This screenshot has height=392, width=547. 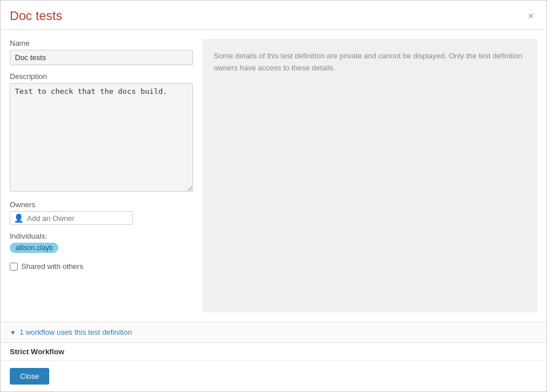 I want to click on individual-tag: allison.clayb, so click(x=34, y=248).